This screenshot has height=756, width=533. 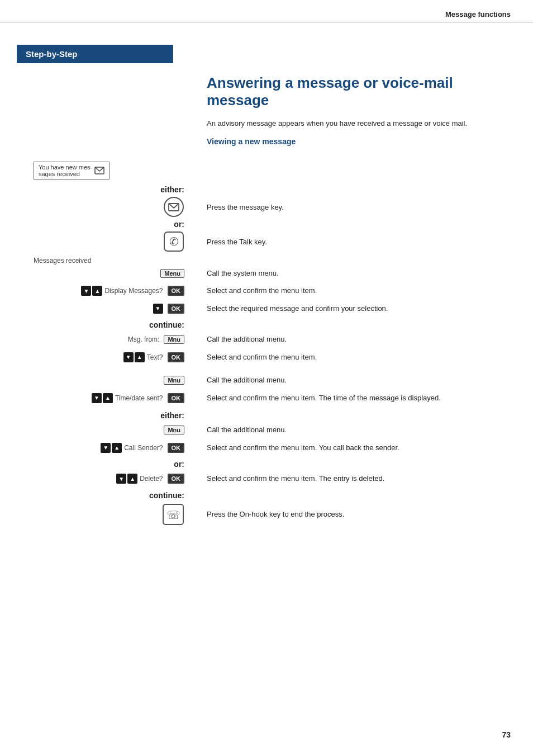 What do you see at coordinates (95, 495) in the screenshot?
I see `continue-2-left: continue:` at bounding box center [95, 495].